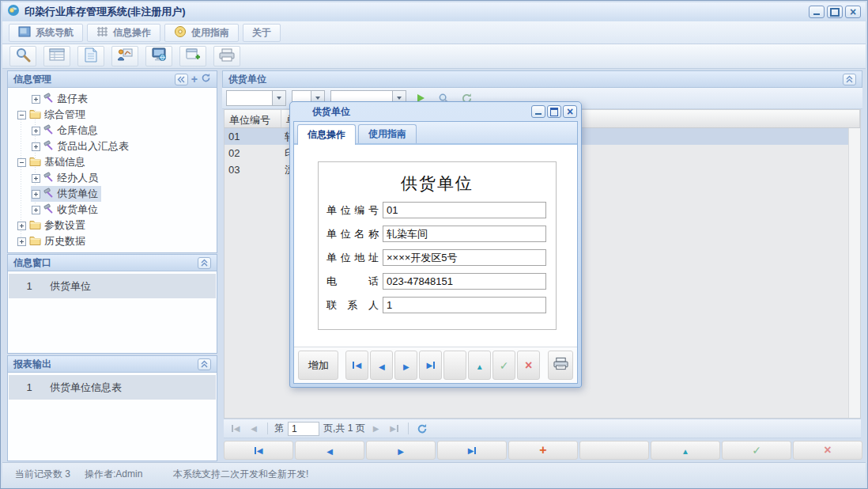  Describe the element at coordinates (455, 366) in the screenshot. I see `delete-record-button` at that location.